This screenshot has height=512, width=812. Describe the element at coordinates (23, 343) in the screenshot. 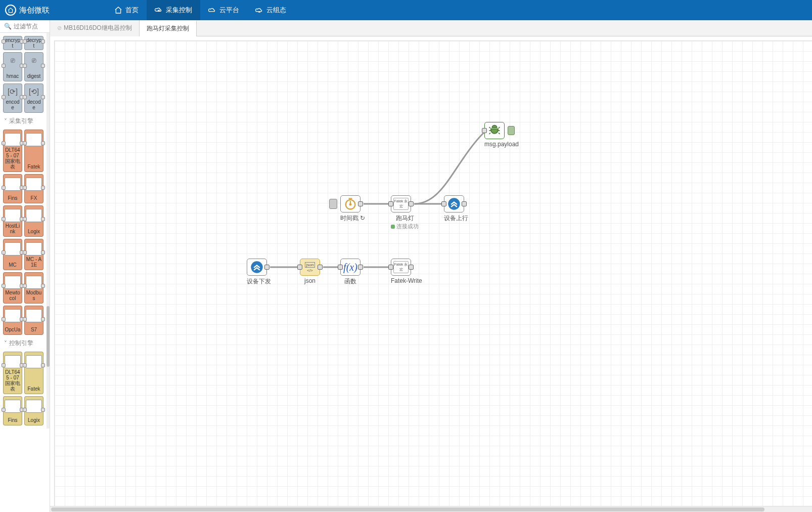

I see `section-control-engine: ˅控制引擎` at that location.